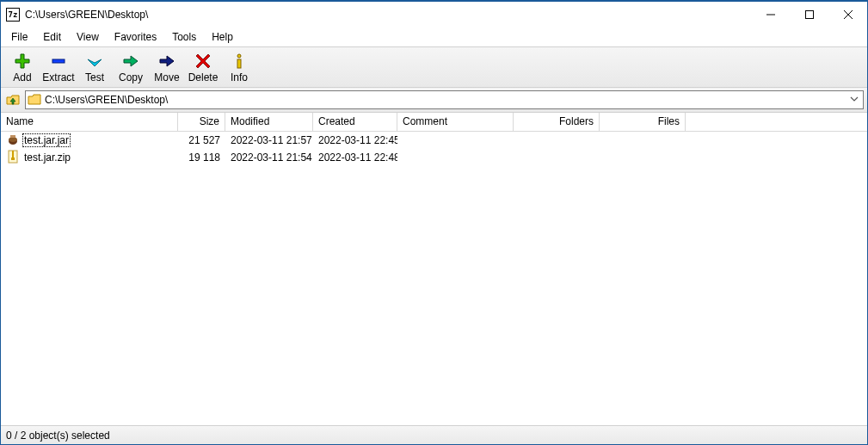  What do you see at coordinates (167, 77) in the screenshot?
I see `move-label: Move` at bounding box center [167, 77].